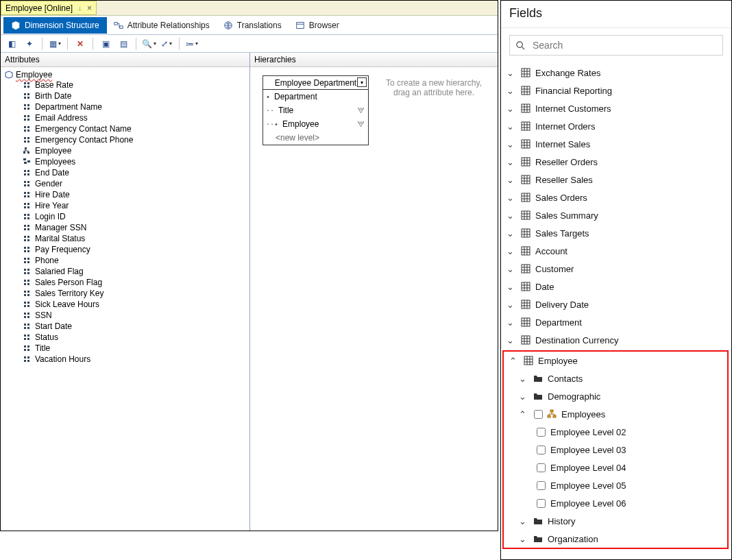 Image resolution: width=732 pixels, height=560 pixels. I want to click on search-input, so click(624, 45).